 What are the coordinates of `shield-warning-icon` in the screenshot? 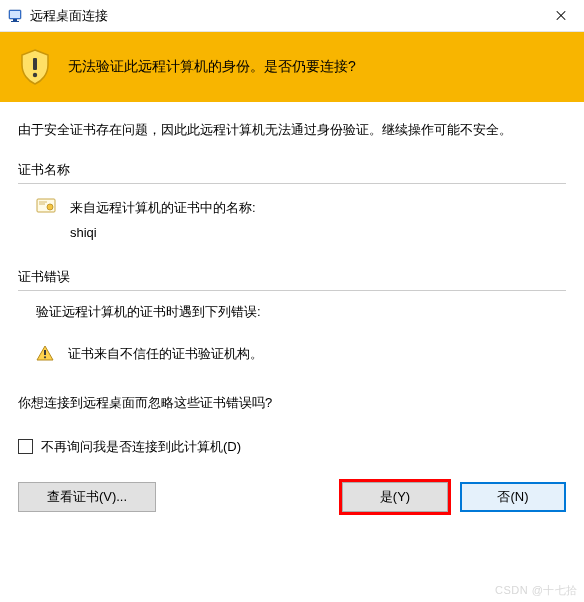 It's located at (35, 67).